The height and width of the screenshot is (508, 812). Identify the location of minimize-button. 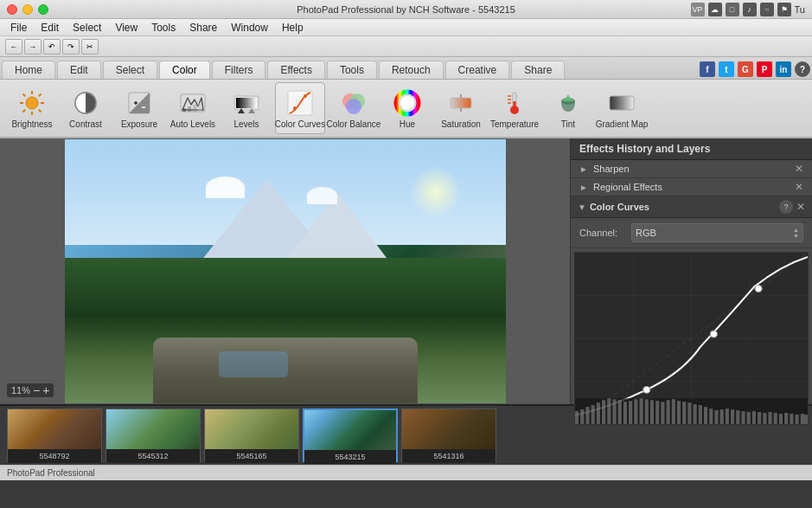
(28, 10).